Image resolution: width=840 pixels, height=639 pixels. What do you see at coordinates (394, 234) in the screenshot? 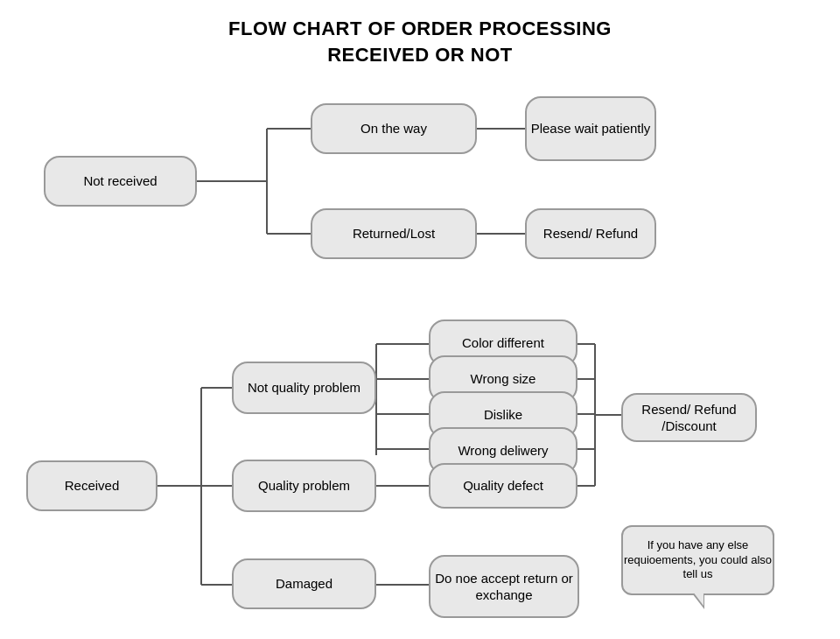
I see `returned-lost-node: Returned/Lost` at bounding box center [394, 234].